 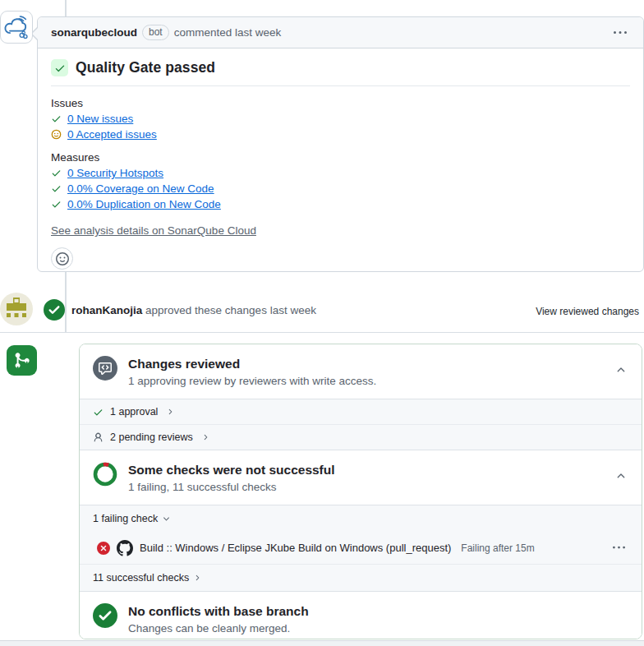 What do you see at coordinates (99, 437) in the screenshot?
I see `person-icon` at bounding box center [99, 437].